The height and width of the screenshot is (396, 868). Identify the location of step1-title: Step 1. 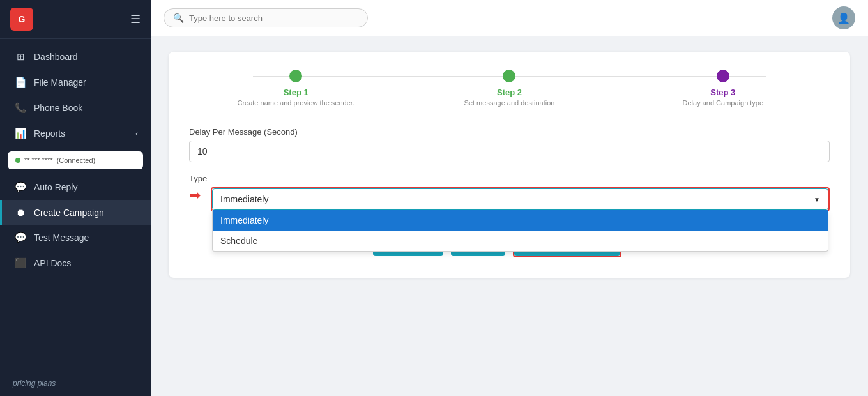
(296, 92).